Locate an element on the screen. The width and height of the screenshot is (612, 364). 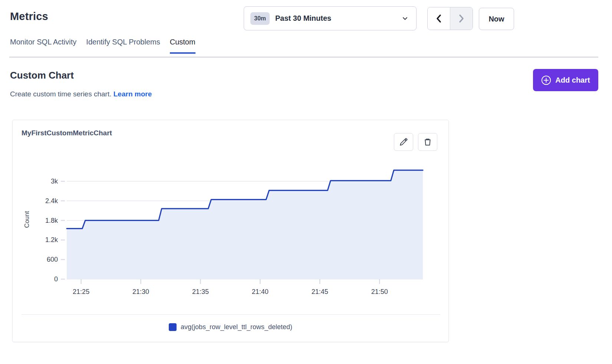
tab-custom: Custom is located at coordinates (182, 46).